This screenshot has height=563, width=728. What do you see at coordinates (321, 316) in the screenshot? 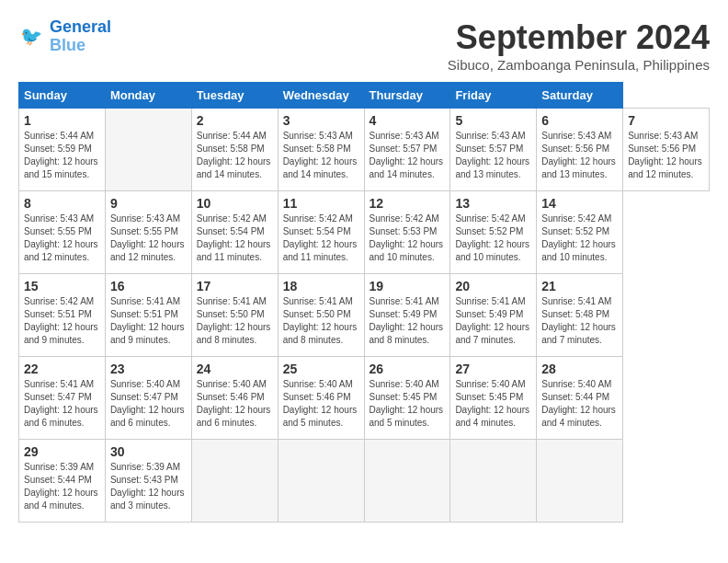
I see `calendar-cell-week3-3: 18Sunrise: 5:41 AMSunset: 5:50 PMDayligh…` at bounding box center [321, 316].